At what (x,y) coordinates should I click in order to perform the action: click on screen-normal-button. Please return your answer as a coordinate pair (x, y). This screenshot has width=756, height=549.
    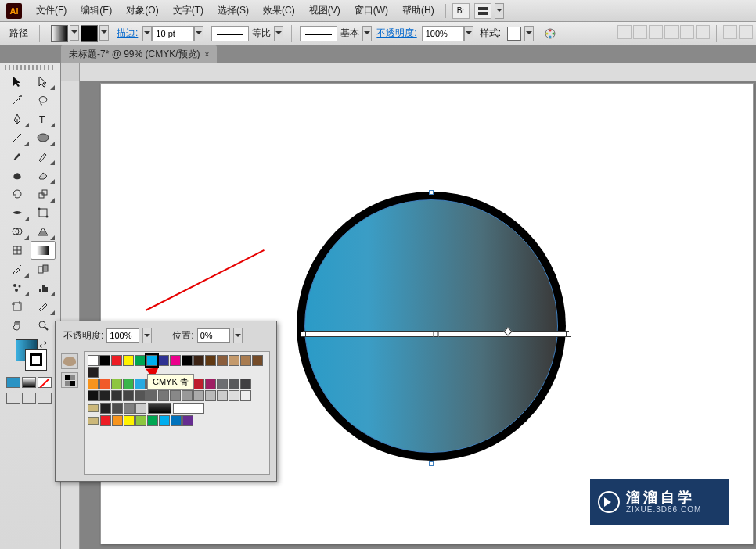
    Looking at the image, I should click on (13, 398).